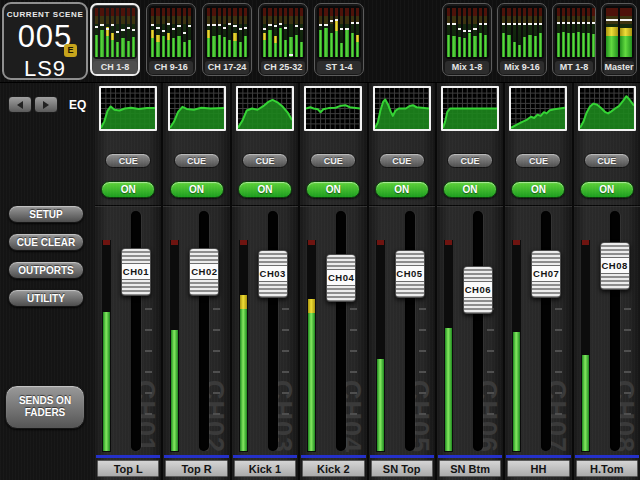 Image resolution: width=640 pixels, height=480 pixels. What do you see at coordinates (128, 282) in the screenshot?
I see `channel-strip-CH01: CUEONCH01CH01Top L` at bounding box center [128, 282].